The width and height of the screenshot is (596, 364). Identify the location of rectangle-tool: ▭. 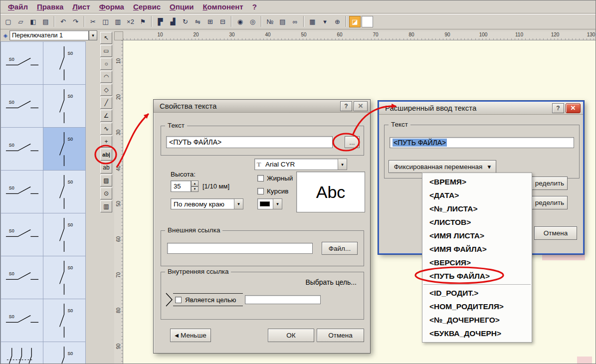
(106, 51).